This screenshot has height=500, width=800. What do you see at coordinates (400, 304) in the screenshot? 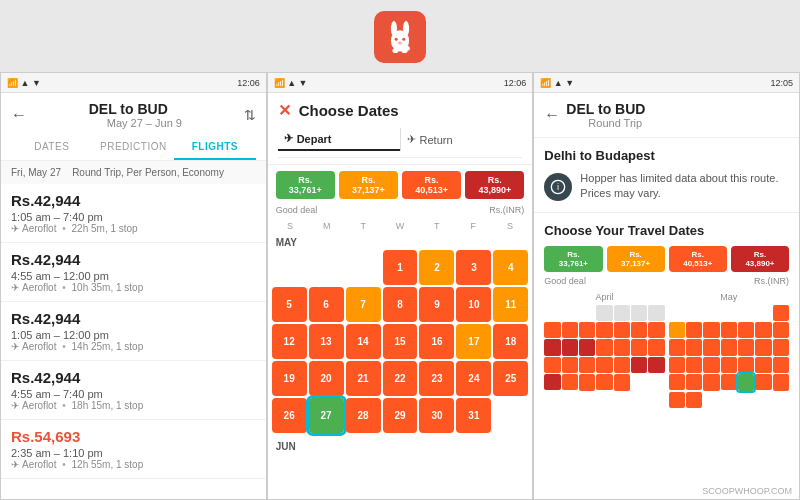
I see `calendar-cell: 8` at bounding box center [400, 304].